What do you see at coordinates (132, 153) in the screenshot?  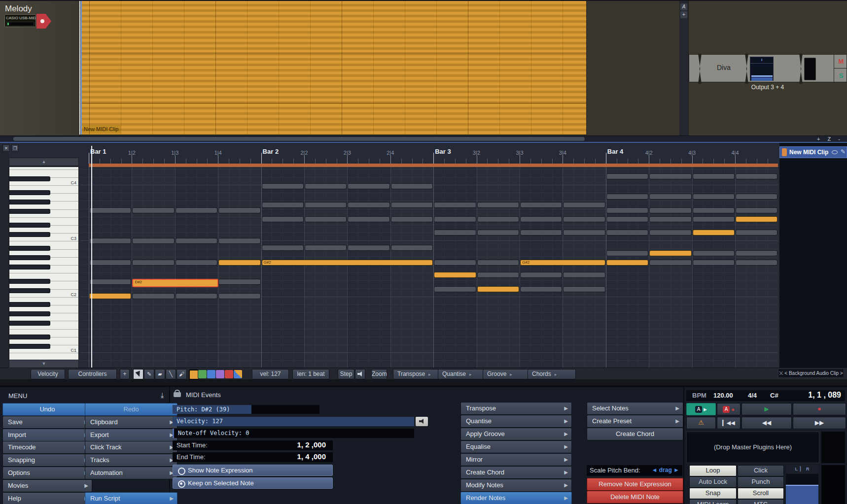 I see `ruler-label-1-2: 1|2` at bounding box center [132, 153].